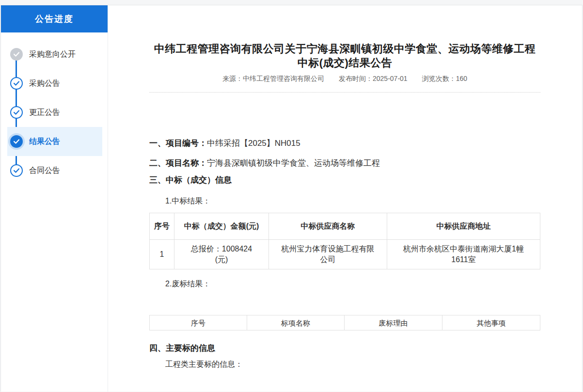 This screenshot has height=392, width=583. What do you see at coordinates (353, 284) in the screenshot?
I see `subsection-rejected-result: 2.废标结果：` at bounding box center [353, 284].